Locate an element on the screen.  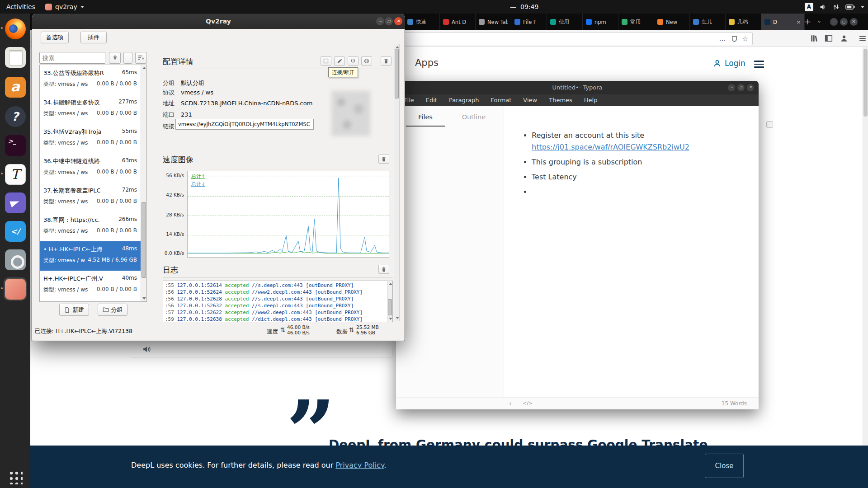
log-scrollbar is located at coordinates (390, 301).